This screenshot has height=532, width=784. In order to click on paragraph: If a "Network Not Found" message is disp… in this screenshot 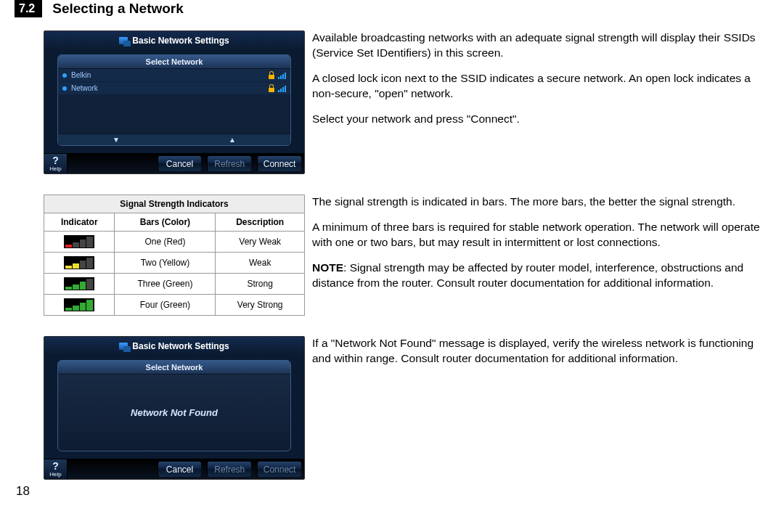, I will do `click(541, 351)`.